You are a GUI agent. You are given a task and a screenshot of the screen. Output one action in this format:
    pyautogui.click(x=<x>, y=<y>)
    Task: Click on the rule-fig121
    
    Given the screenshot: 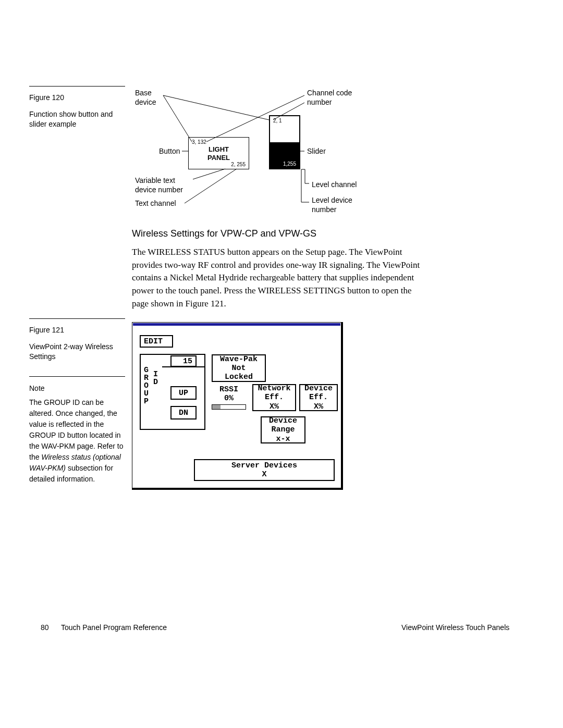 What is the action you would take?
    pyautogui.click(x=77, y=319)
    